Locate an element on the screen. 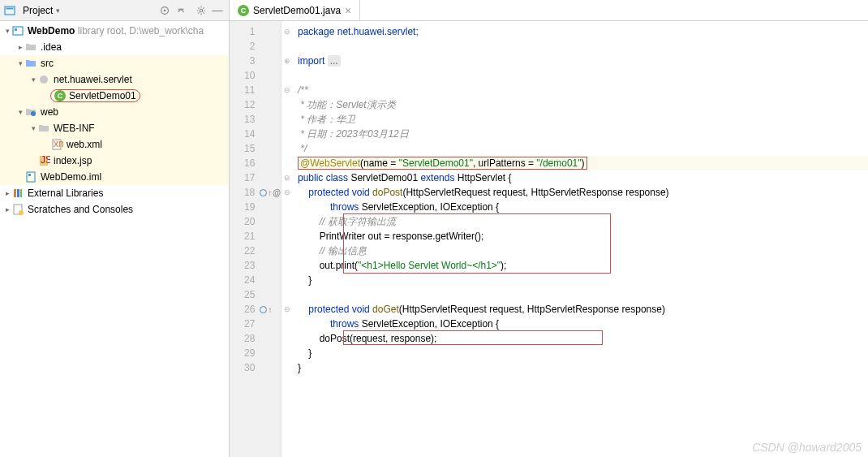 The width and height of the screenshot is (868, 457). tree-node-src: ▾ src is located at coordinates (114, 63).